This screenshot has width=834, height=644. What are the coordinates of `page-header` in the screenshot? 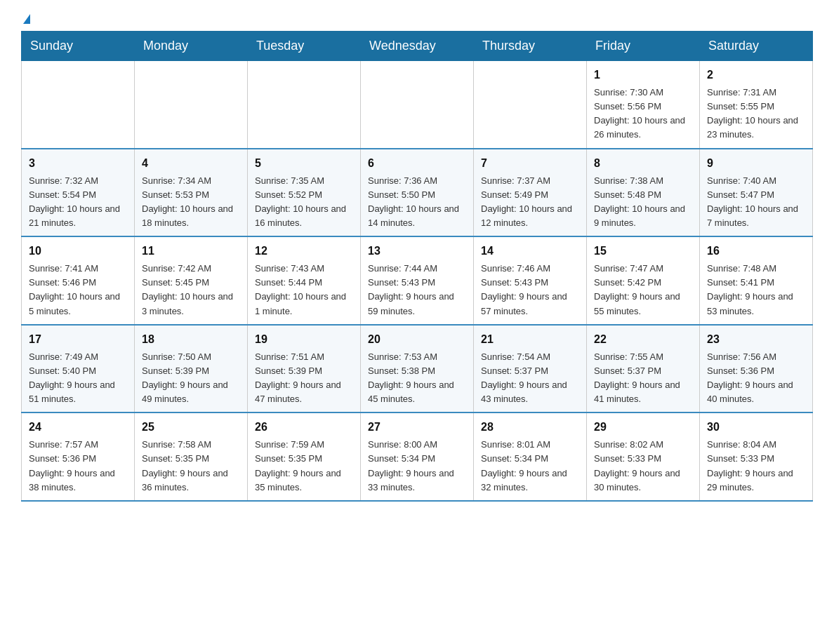 It's located at (417, 19).